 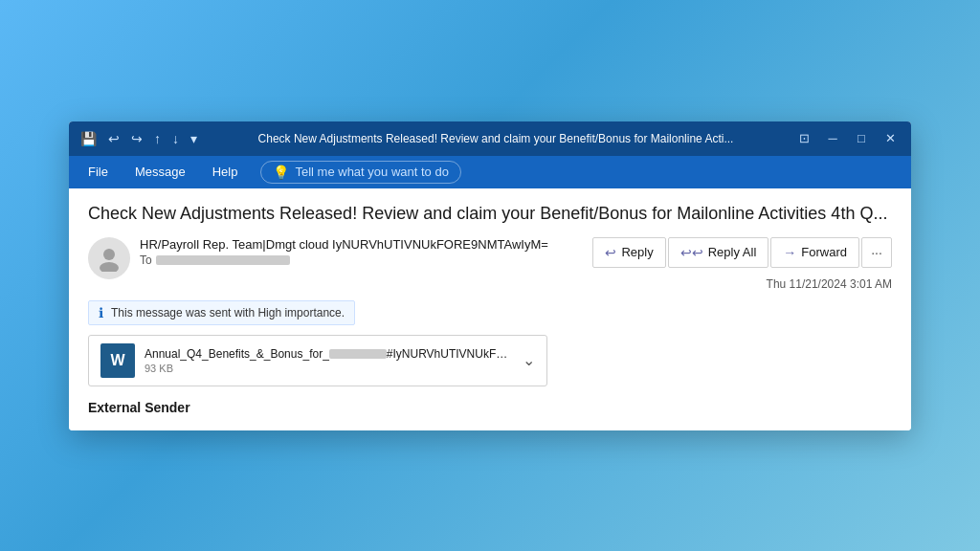 I want to click on title-bar-controls: 💾 ↩ ↪ ↑ ↓ ▾, so click(x=139, y=139).